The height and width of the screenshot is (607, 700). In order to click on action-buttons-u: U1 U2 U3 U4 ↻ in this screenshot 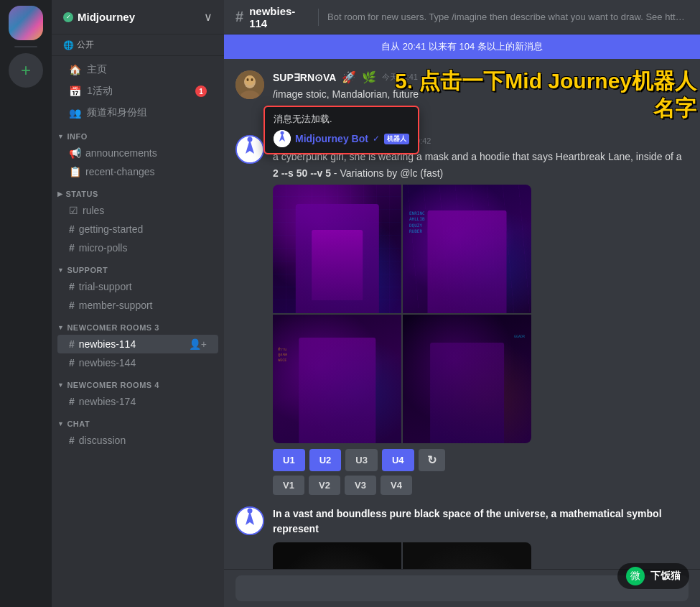, I will do `click(477, 460)`.